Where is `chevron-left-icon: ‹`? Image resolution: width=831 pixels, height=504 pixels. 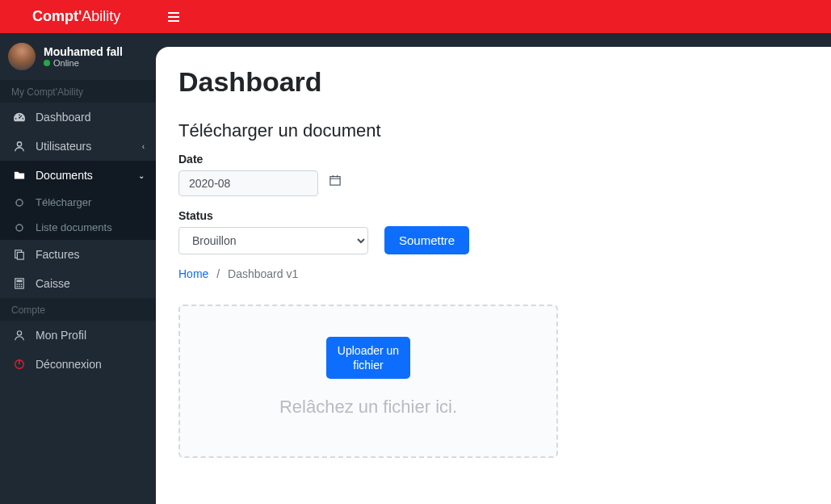 chevron-left-icon: ‹ is located at coordinates (144, 147).